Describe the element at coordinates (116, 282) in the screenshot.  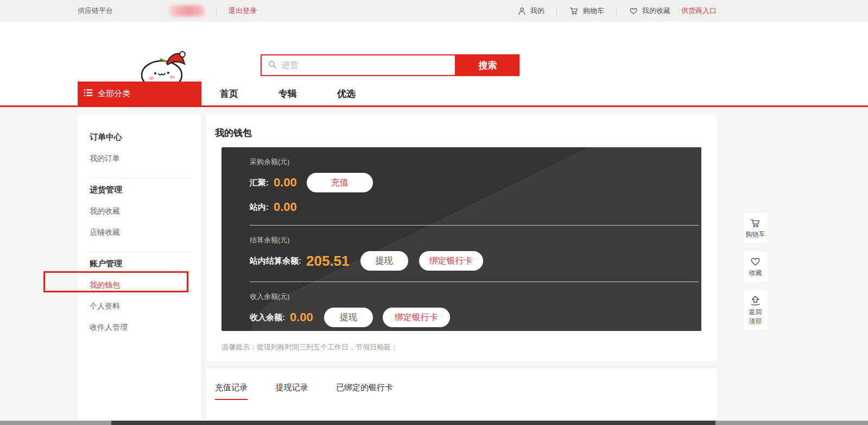
I see `highlight-box` at that location.